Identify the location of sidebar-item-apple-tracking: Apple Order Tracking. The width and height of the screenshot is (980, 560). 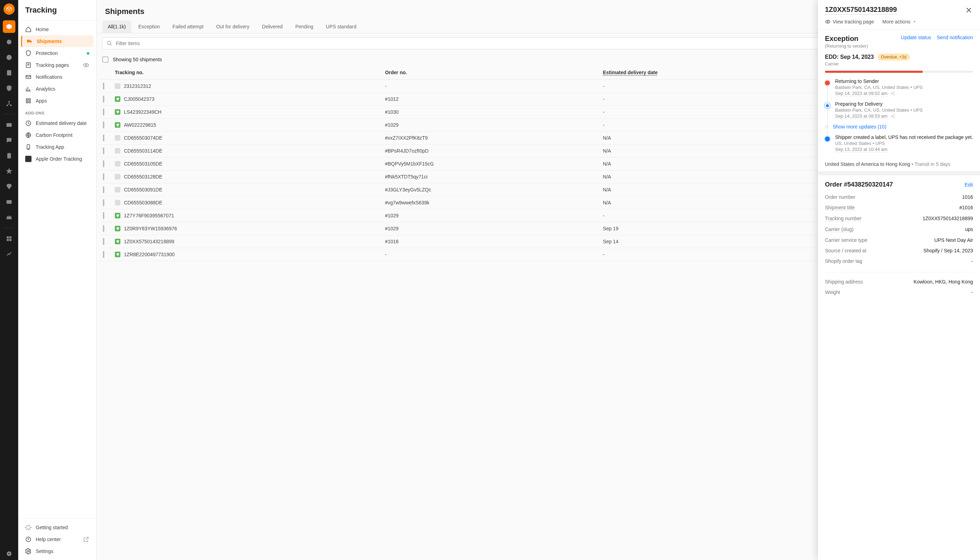
(57, 159).